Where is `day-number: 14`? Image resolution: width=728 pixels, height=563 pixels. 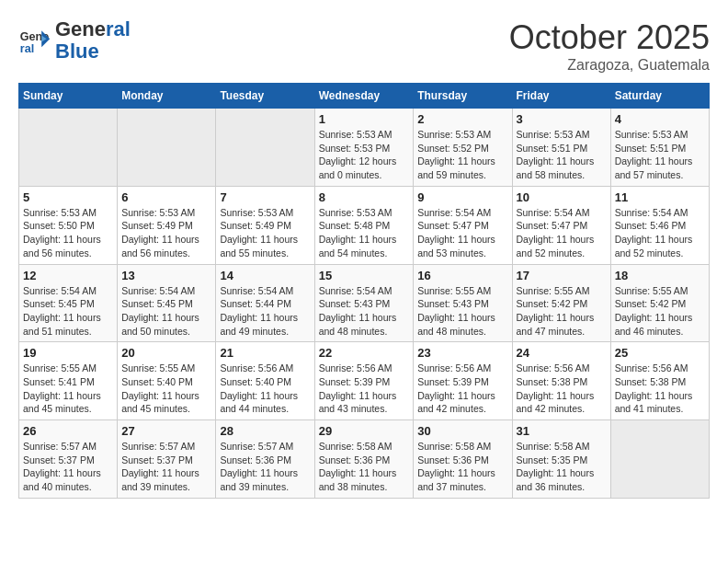
day-number: 14 is located at coordinates (265, 276).